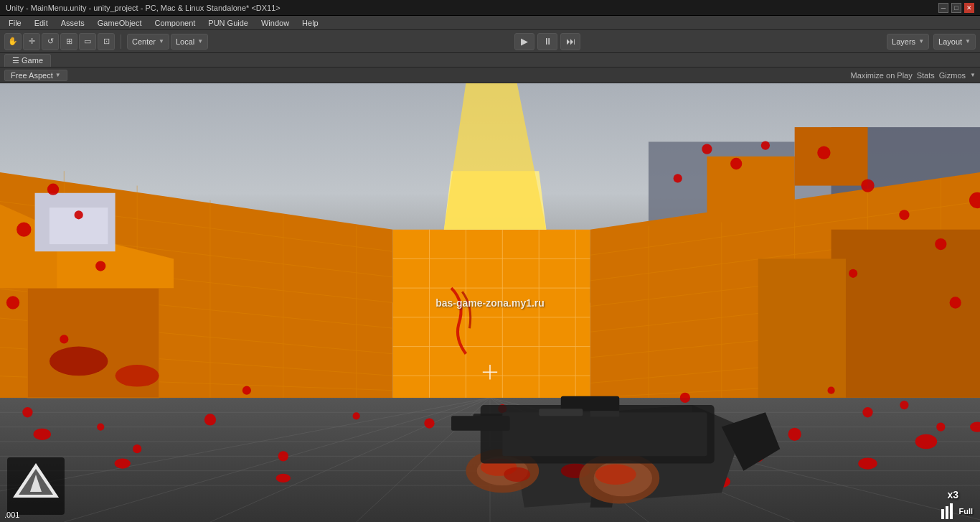  What do you see at coordinates (148, 42) in the screenshot?
I see `center-dropdown: Center` at bounding box center [148, 42].